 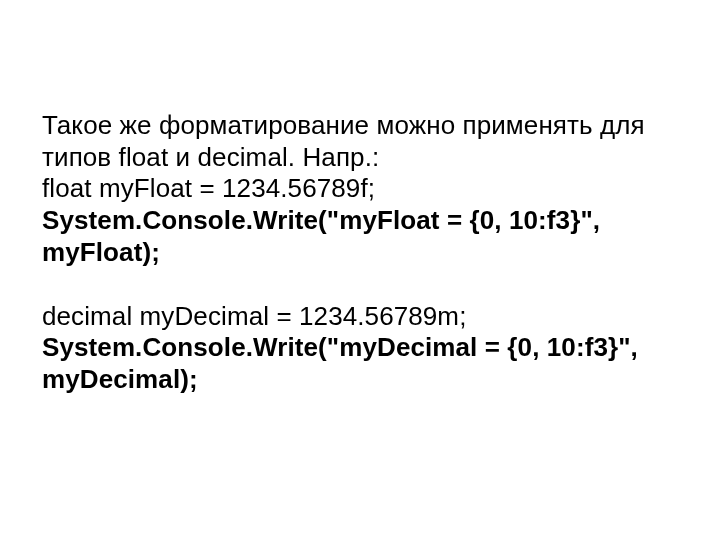 I want to click on code-float-write-1: System.Console.Write("myFloat = {0, 10:f…, so click(x=357, y=221).